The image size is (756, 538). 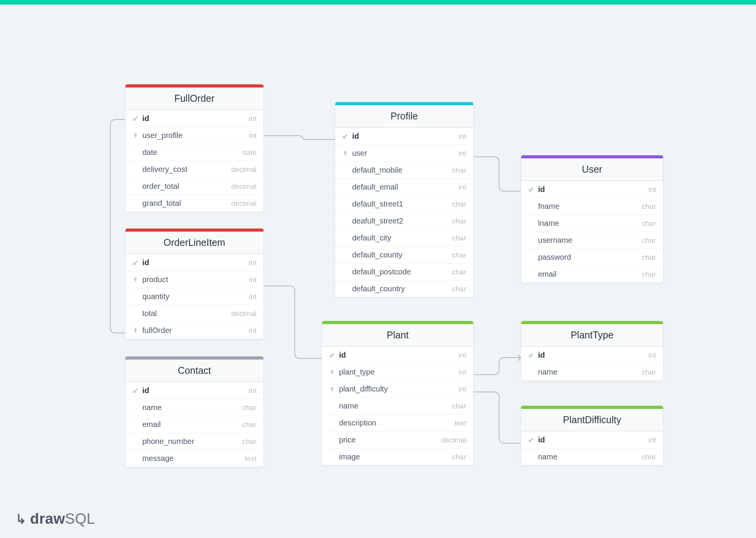 What do you see at coordinates (404, 204) in the screenshot?
I see `table-row: default_street1char` at bounding box center [404, 204].